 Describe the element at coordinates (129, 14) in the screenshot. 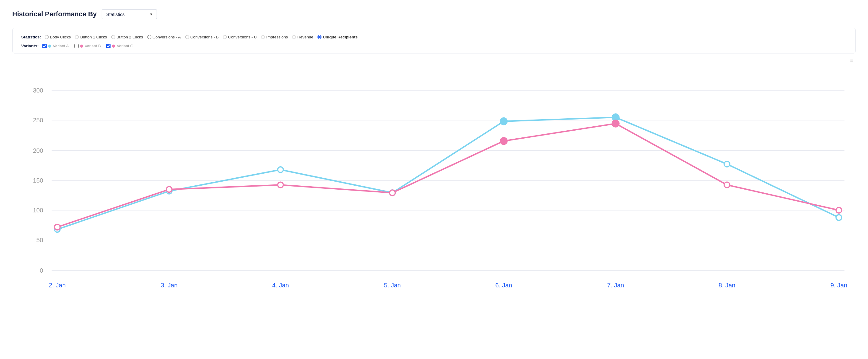

I see `statistics-dropdown: Statistics ▾` at that location.